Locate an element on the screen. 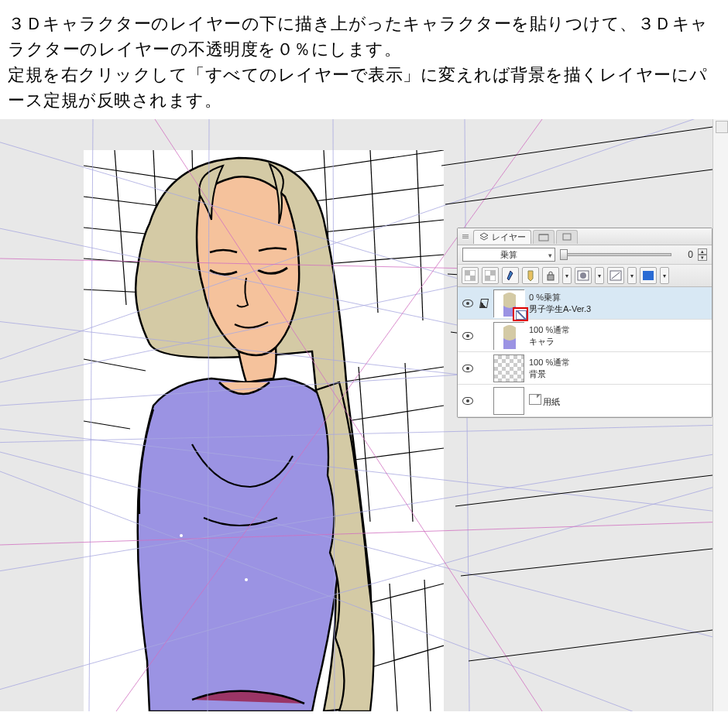 This screenshot has width=728, height=726. edit-indicator is located at coordinates (484, 303).